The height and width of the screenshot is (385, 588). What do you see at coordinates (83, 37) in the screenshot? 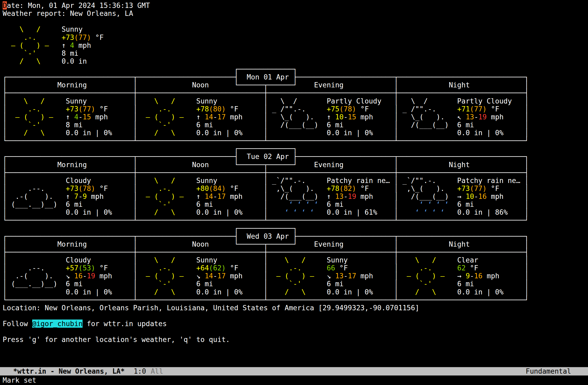
I see `text-run: (77)` at bounding box center [83, 37].